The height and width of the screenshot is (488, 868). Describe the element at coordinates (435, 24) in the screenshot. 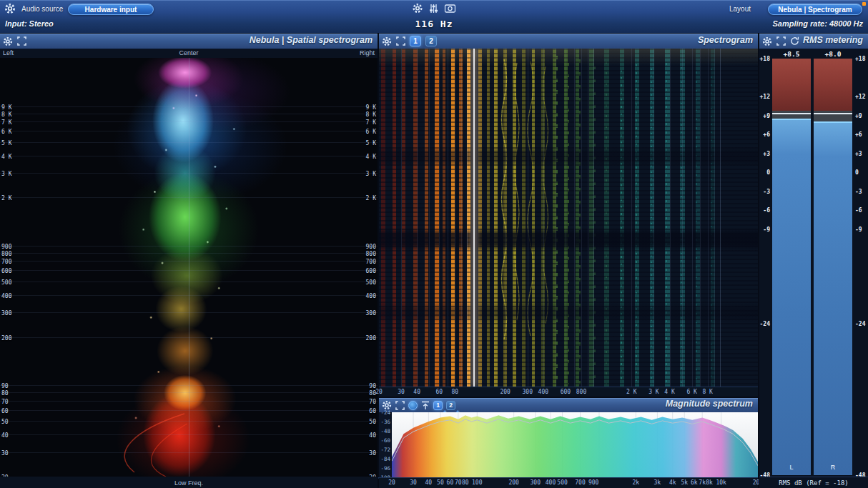

I see `cursor-frequency-readout: 116 Hz` at that location.